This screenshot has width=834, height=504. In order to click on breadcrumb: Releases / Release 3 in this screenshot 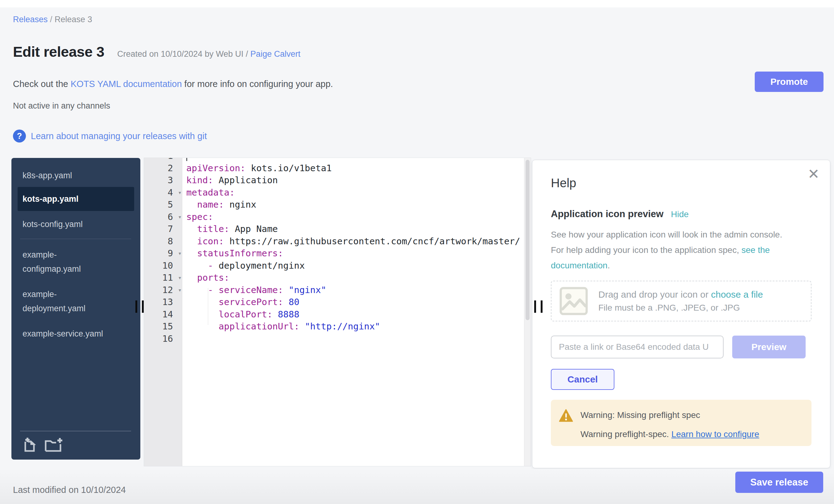, I will do `click(52, 20)`.